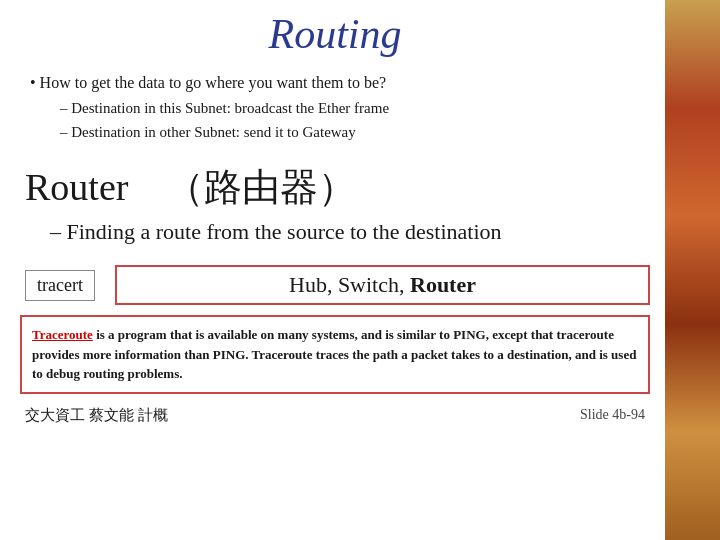 The height and width of the screenshot is (540, 720). I want to click on hub-switch-router-box: Hub, Switch, Router, so click(382, 285).